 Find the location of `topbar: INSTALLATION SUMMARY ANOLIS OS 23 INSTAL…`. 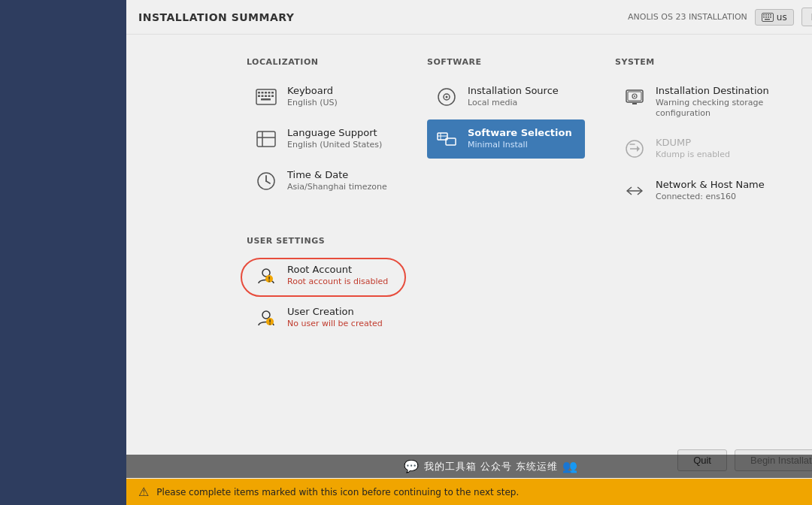

topbar: INSTALLATION SUMMARY ANOLIS OS 23 INSTAL… is located at coordinates (469, 17).